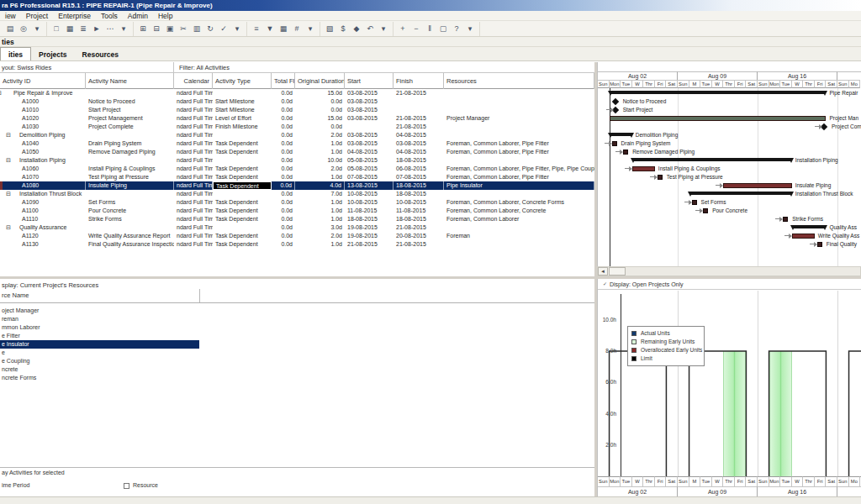 Image resolution: width=861 pixels, height=504 pixels. What do you see at coordinates (298, 353) in the screenshot?
I see `resource-row: e` at bounding box center [298, 353].